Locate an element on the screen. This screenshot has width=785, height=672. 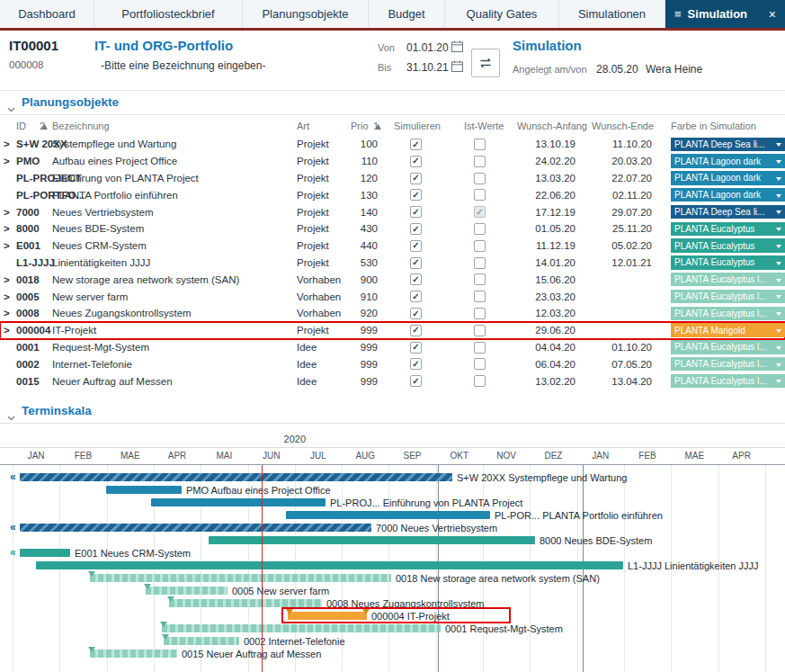
portfolio-subtitle: -Bitte eine Bezeichnung eingeben- is located at coordinates (183, 66).